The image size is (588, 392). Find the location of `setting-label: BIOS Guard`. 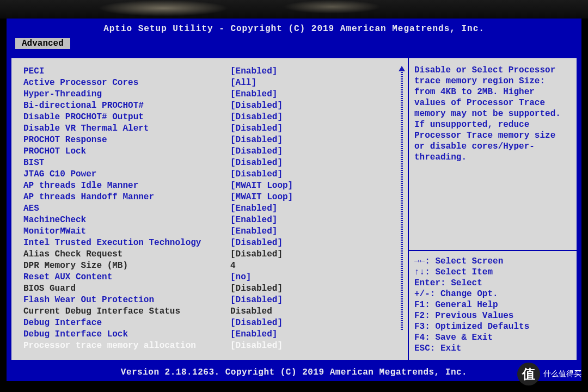

setting-label: BIOS Guard is located at coordinates (127, 289).